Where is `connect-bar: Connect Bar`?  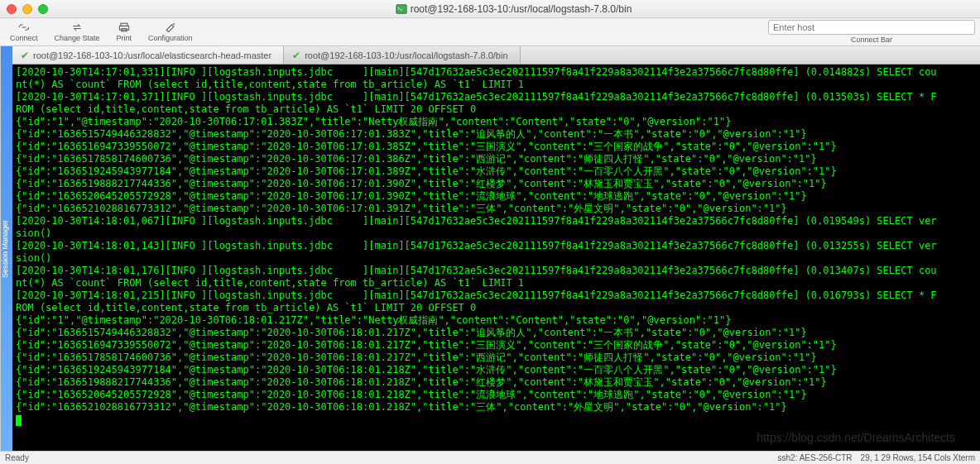
connect-bar: Connect Bar is located at coordinates (872, 31).